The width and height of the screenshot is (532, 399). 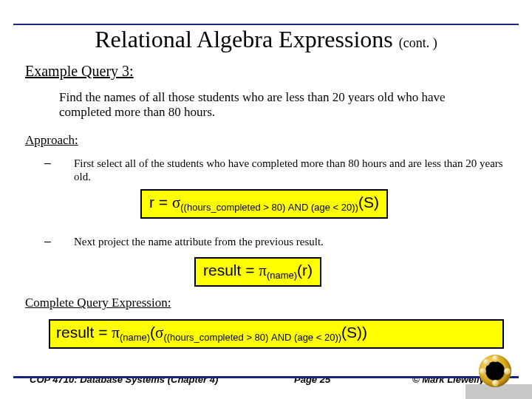 What do you see at coordinates (277, 105) in the screenshot?
I see `query-description: Find the names of all those students who…` at bounding box center [277, 105].